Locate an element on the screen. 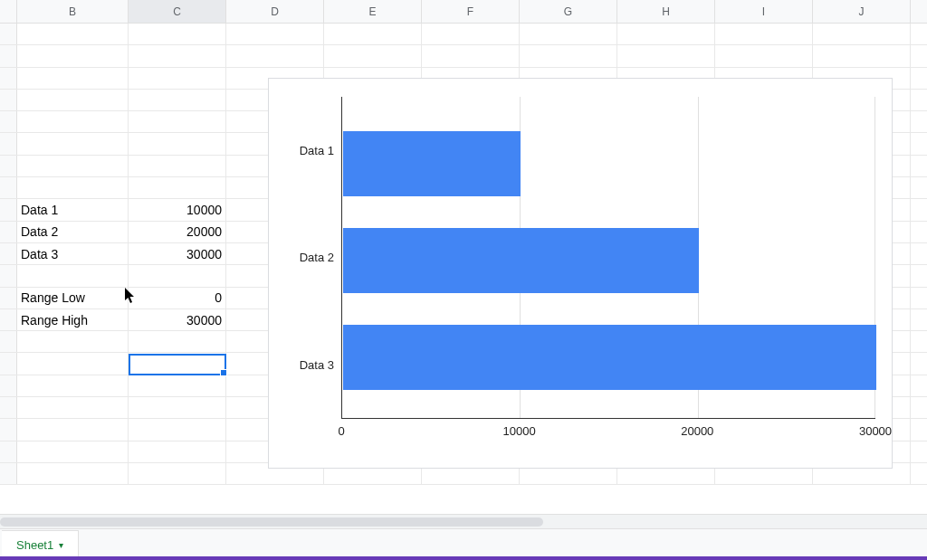 The image size is (927, 560). sheet-tab-label: Sheet1 is located at coordinates (34, 545).